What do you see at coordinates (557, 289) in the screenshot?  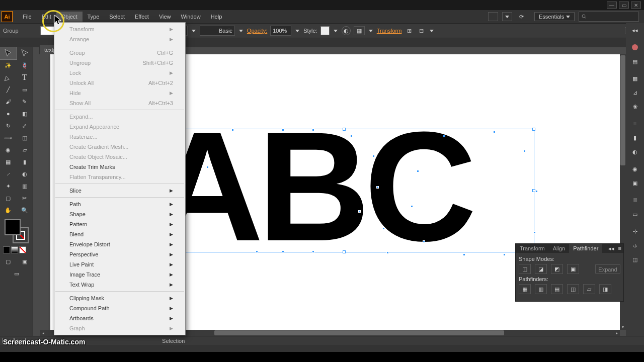 I see `merge-button: ▤` at bounding box center [557, 289].